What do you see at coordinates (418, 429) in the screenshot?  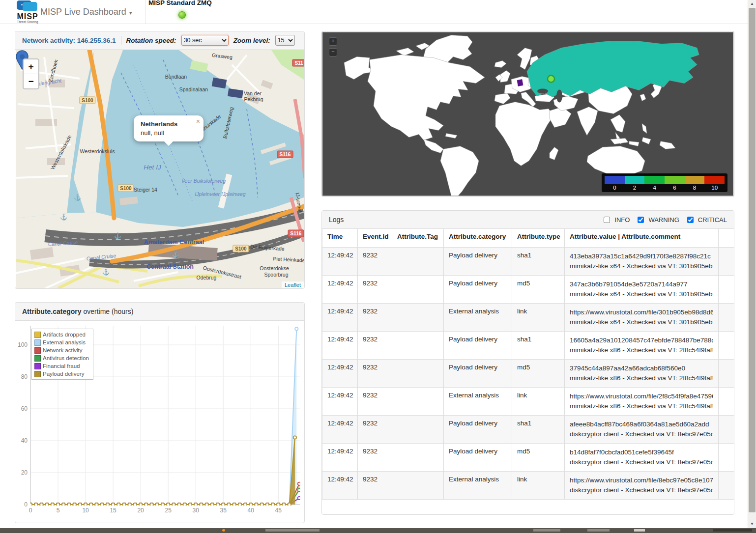 I see `log-tag` at bounding box center [418, 429].